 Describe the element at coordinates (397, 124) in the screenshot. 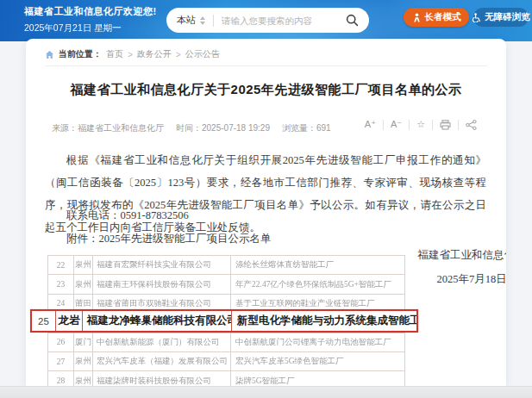

I see `font-decrease-button: A⁻` at that location.